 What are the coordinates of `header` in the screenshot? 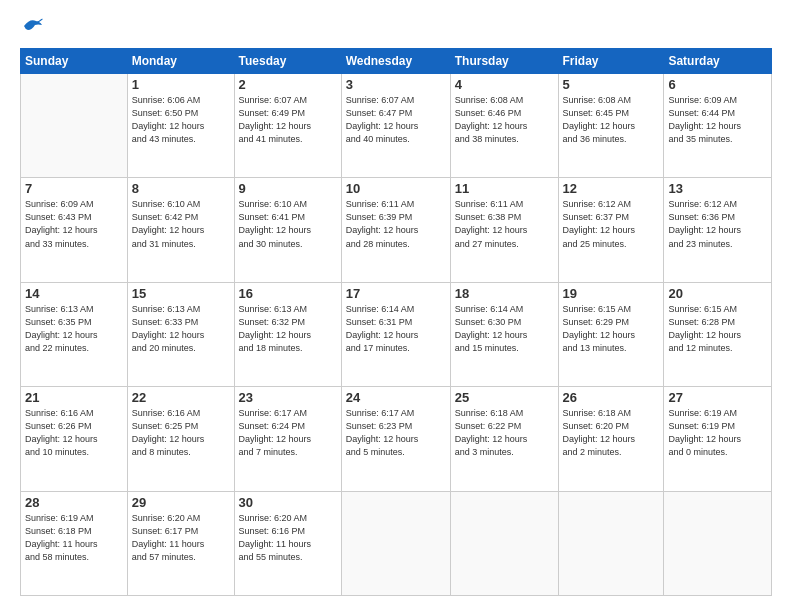 It's located at (396, 27).